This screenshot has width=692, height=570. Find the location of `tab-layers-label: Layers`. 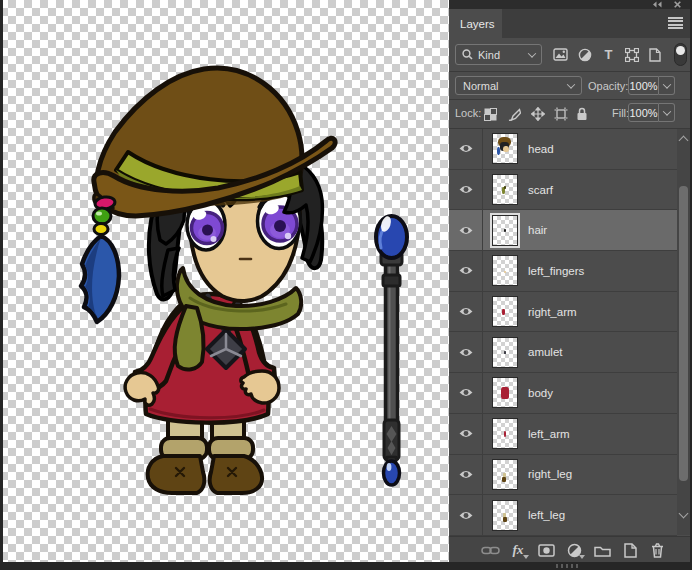

tab-layers-label: Layers is located at coordinates (478, 24).